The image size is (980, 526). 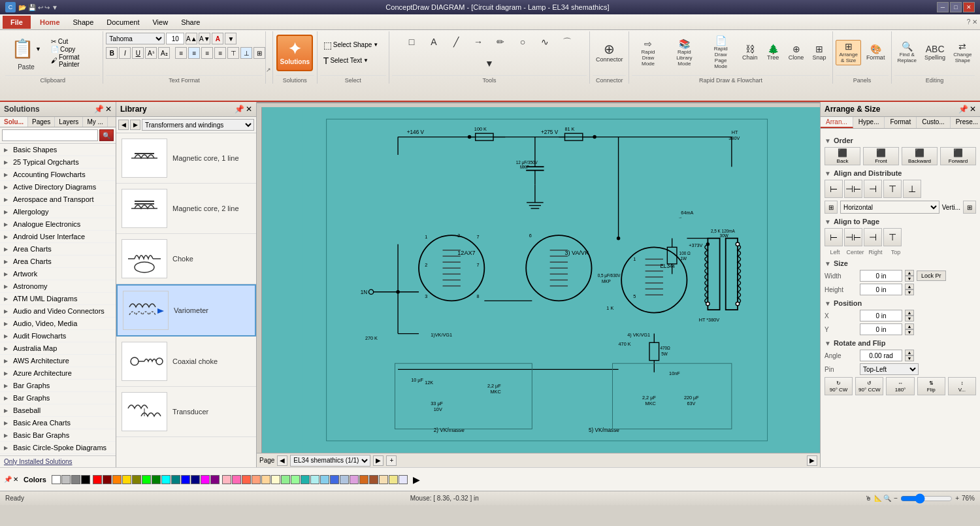 What do you see at coordinates (973, 109) in the screenshot?
I see `right-panel-close: ✕` at bounding box center [973, 109].